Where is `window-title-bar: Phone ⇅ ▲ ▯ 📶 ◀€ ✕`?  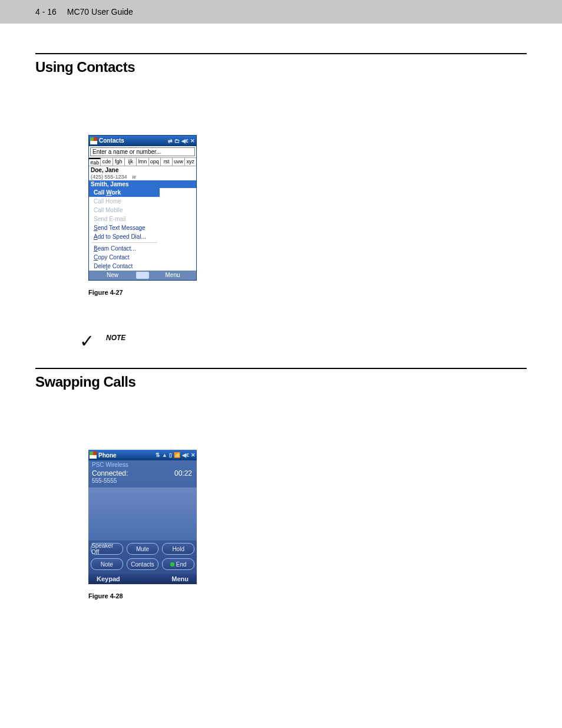 window-title-bar: Phone ⇅ ▲ ▯ 📶 ◀€ ✕ is located at coordinates (143, 455).